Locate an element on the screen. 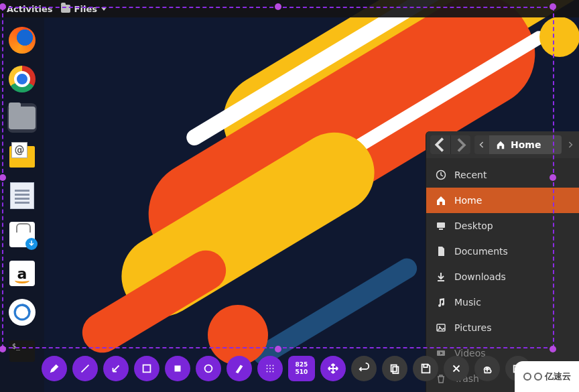 This screenshot has height=392, width=579. tool-line-button is located at coordinates (85, 369).